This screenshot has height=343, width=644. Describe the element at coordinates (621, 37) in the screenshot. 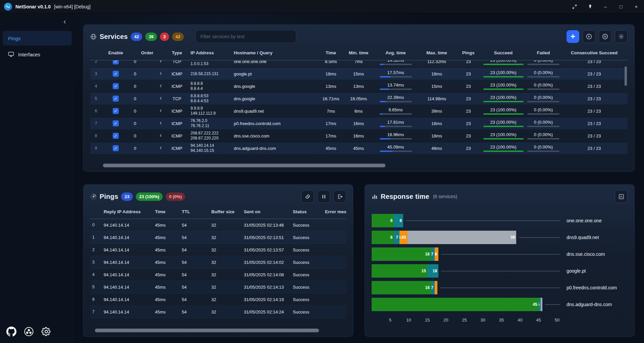

I see `services-settings-button` at that location.